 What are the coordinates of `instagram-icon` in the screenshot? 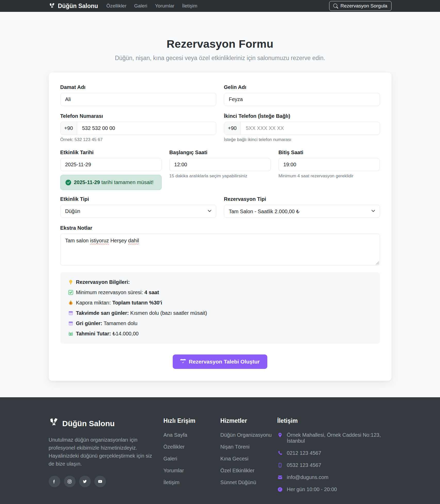 It's located at (70, 482).